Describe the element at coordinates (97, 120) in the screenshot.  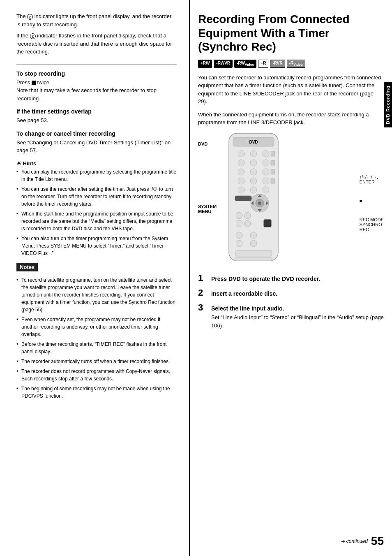
I see `timer-overlap-body: See page 53.` at that location.